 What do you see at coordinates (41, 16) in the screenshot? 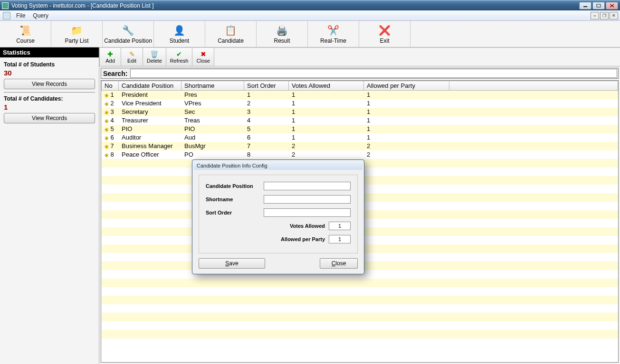
I see `menu-query: Query` at bounding box center [41, 16].